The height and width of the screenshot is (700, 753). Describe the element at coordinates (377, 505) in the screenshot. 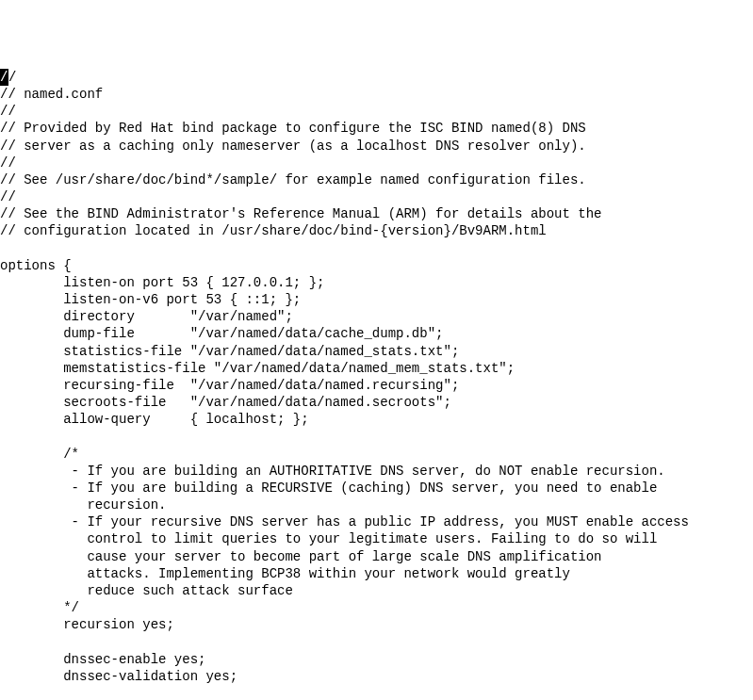

I see `config-line: recursion.` at that location.